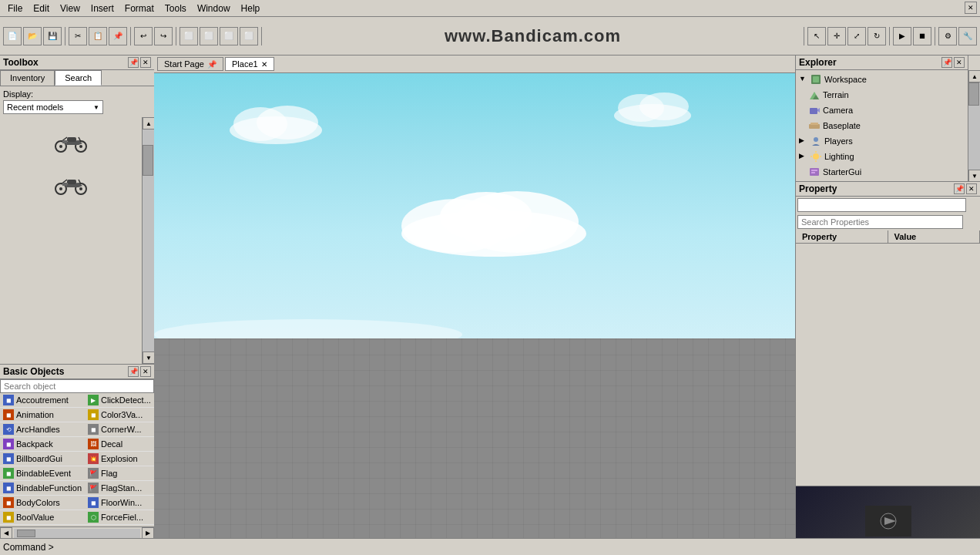 The image size is (980, 555). What do you see at coordinates (32, 36) in the screenshot?
I see `toolbar-open: 📂` at bounding box center [32, 36].